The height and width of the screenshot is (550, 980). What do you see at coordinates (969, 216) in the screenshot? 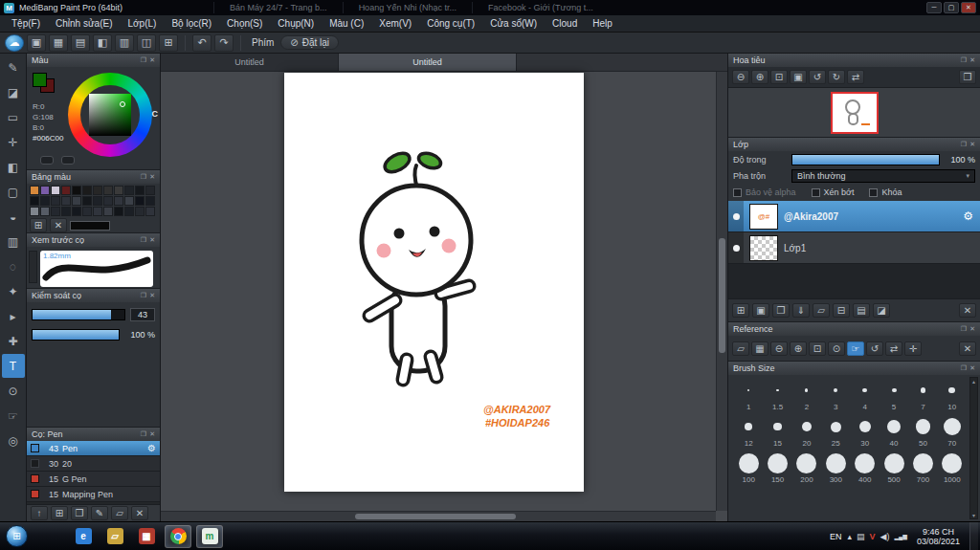
I see `layer-settings-icon: ⚙` at bounding box center [969, 216].